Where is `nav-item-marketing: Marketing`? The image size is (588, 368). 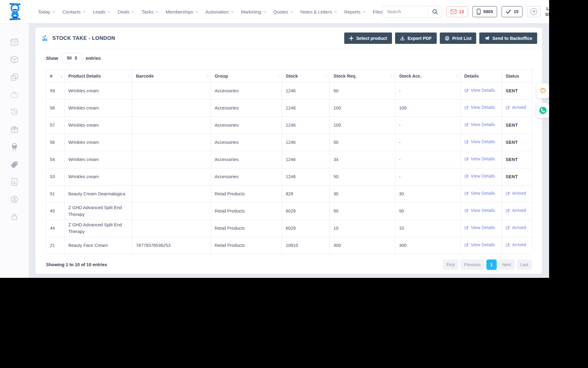
nav-item-marketing: Marketing is located at coordinates (254, 12).